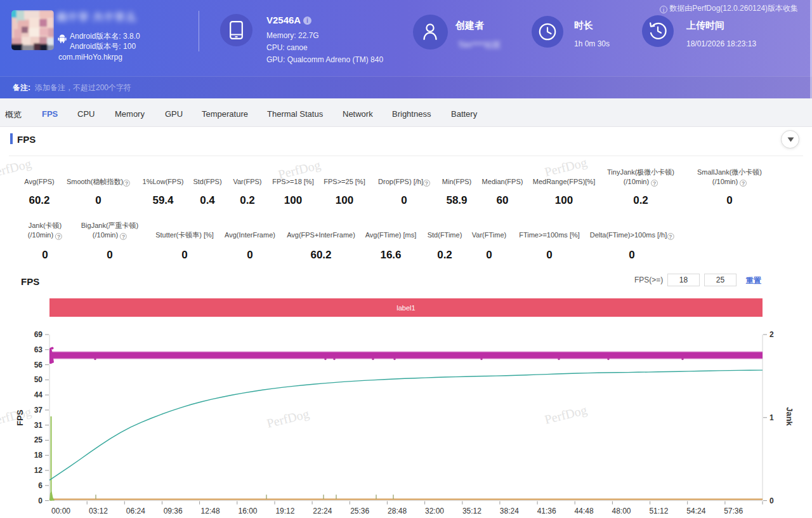 The width and height of the screenshot is (812, 518). I want to click on svg-text: 28:48, so click(397, 511).